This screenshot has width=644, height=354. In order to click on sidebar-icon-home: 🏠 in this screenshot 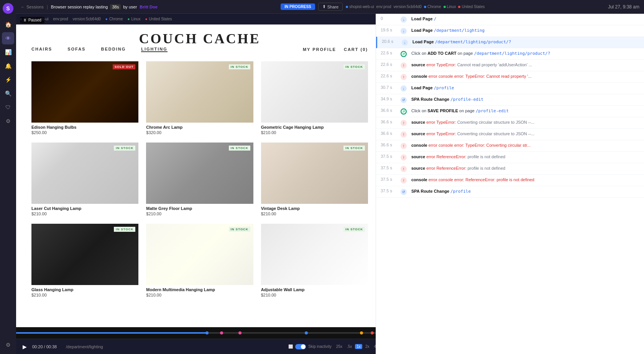, I will do `click(8, 25)`.